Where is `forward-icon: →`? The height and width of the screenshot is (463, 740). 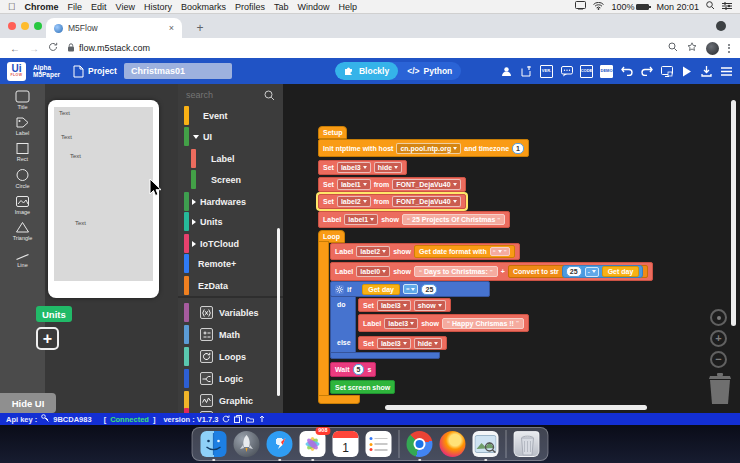 forward-icon: → is located at coordinates (34, 48).